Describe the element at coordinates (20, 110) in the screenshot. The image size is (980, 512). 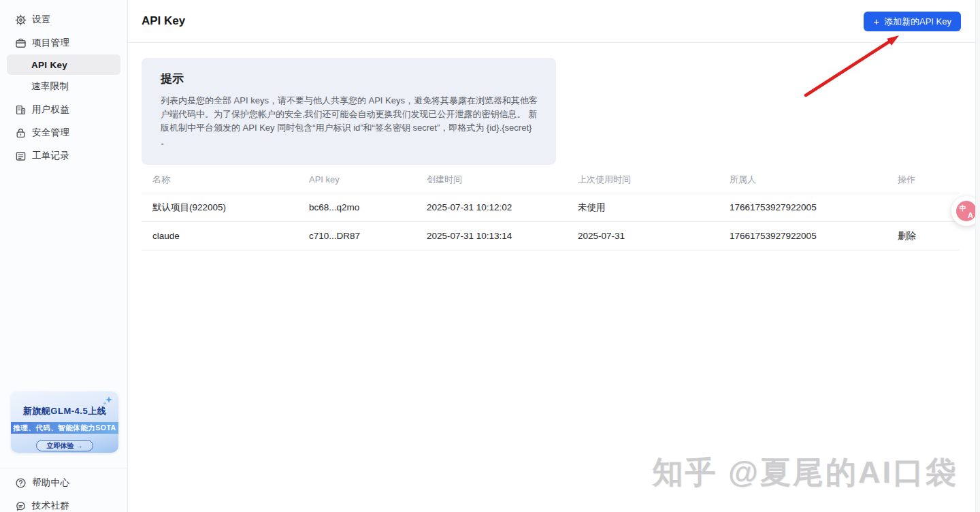
I see `bank-icon` at that location.